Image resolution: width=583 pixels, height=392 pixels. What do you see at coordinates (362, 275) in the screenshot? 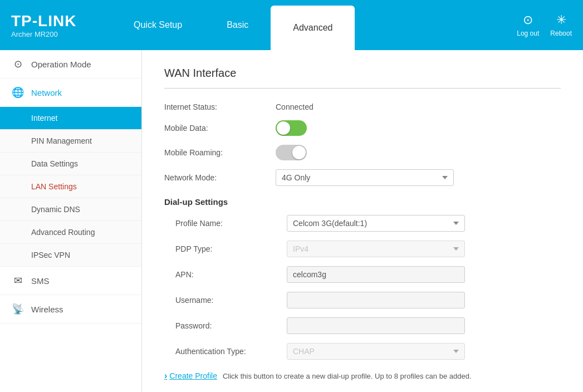
I see `apn-row: APN:` at bounding box center [362, 275].